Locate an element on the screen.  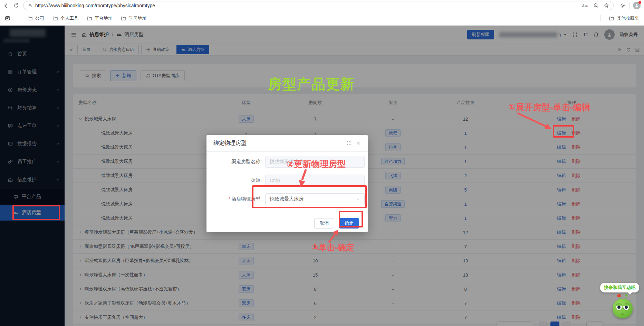
reading-list-icon is located at coordinates (8, 18).